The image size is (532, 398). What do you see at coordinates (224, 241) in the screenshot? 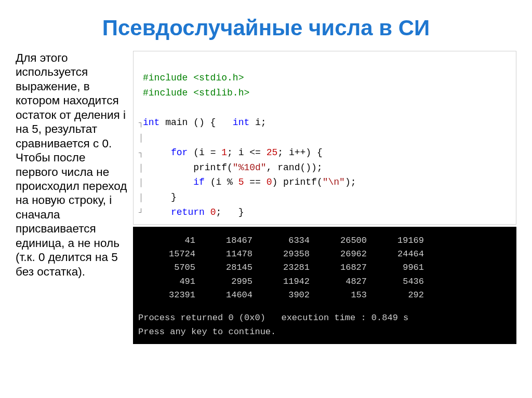
I see `console-cell: 18467` at bounding box center [224, 241].